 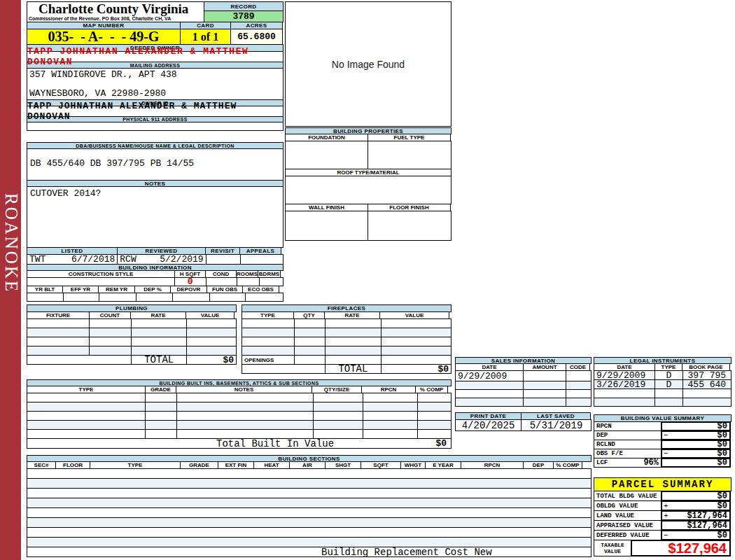 I want to click on dep-value: $0, so click(x=700, y=435).